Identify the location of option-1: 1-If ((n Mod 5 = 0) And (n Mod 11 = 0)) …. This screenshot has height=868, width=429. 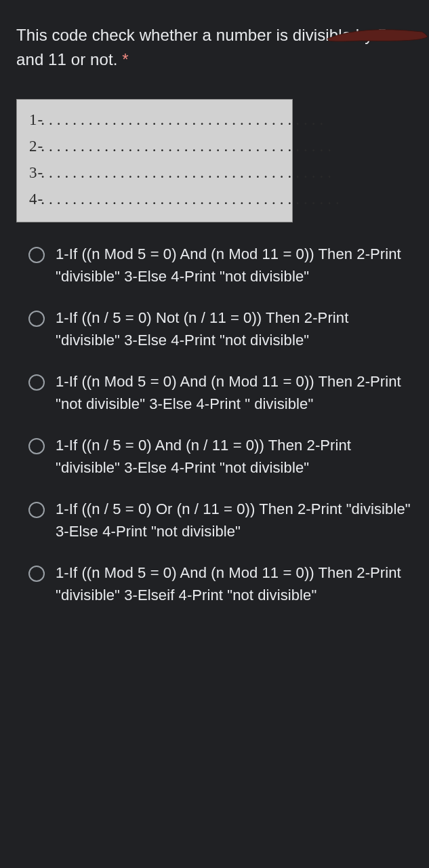
(214, 265).